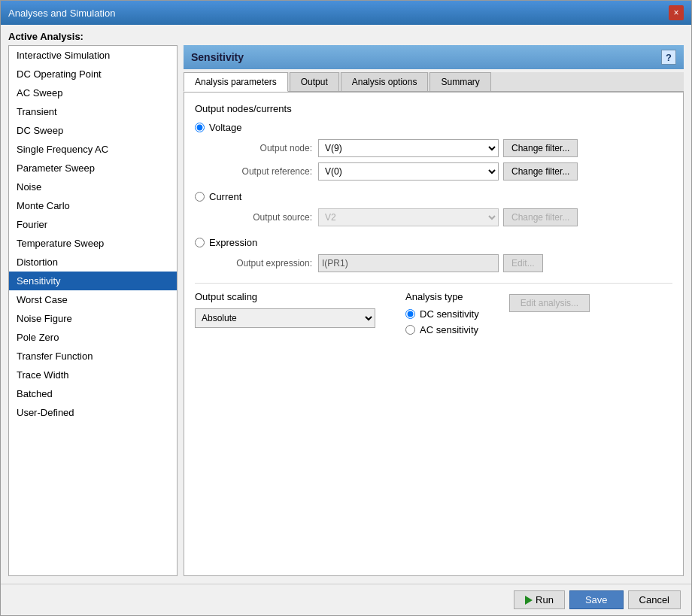 The width and height of the screenshot is (692, 616). Describe the element at coordinates (524, 263) in the screenshot. I see `edit-expression-button: Edit...` at that location.